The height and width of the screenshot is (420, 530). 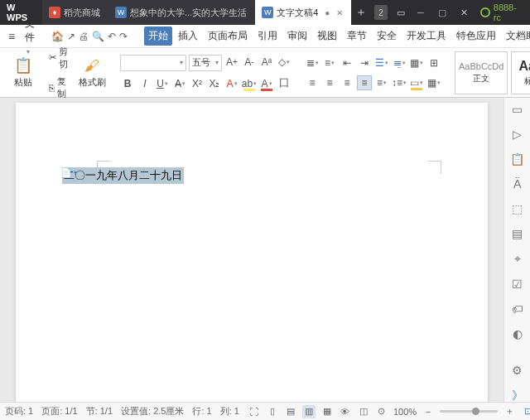 I want to click on tab-view: 视图, so click(x=327, y=36).